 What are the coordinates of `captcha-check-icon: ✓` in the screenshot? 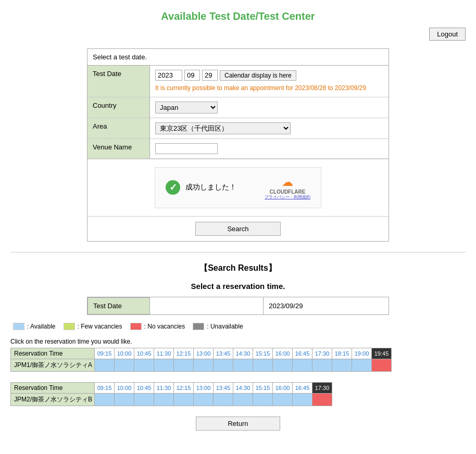 It's located at (173, 187).